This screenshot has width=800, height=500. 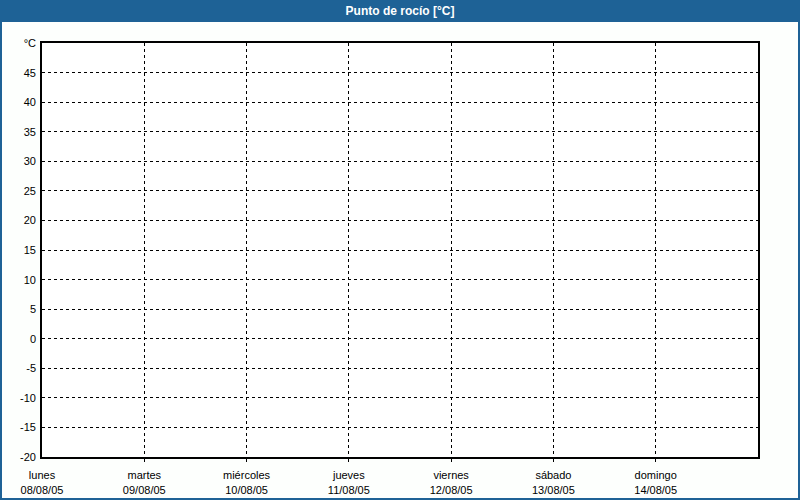 I want to click on y-tick-label: 10, so click(x=18, y=280).